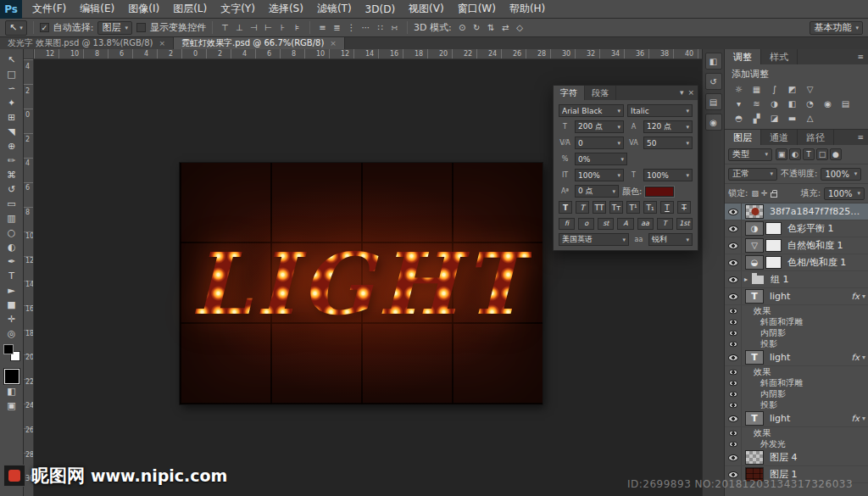 The image size is (868, 496). Describe the element at coordinates (792, 103) in the screenshot. I see `adjustment-icon: ◧` at that location.